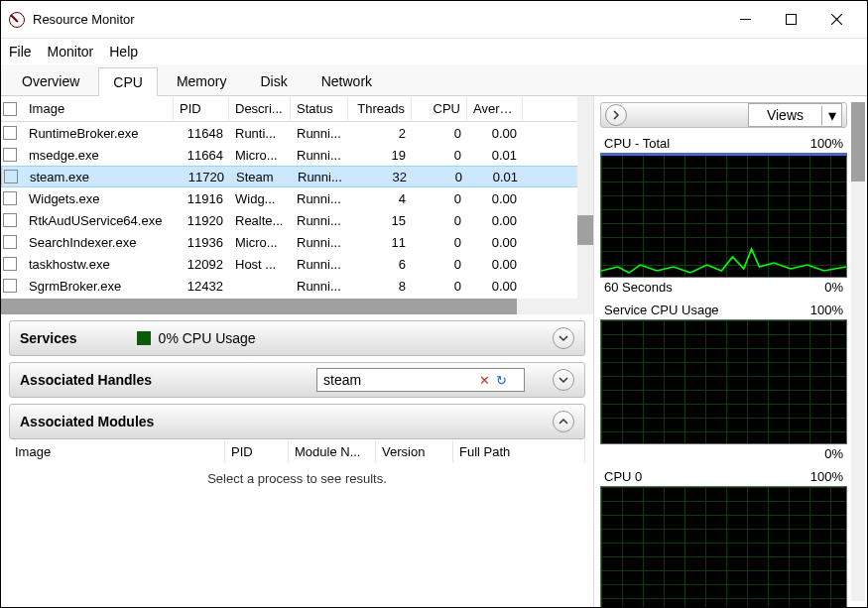 The width and height of the screenshot is (868, 608). I want to click on cell-image: steam.exe, so click(99, 177).